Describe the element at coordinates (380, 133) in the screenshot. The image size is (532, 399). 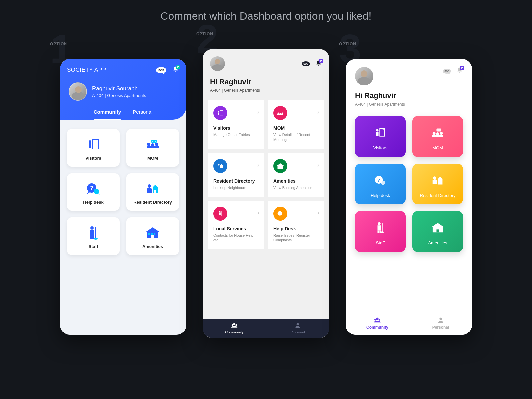
I see `visitors-icon` at that location.